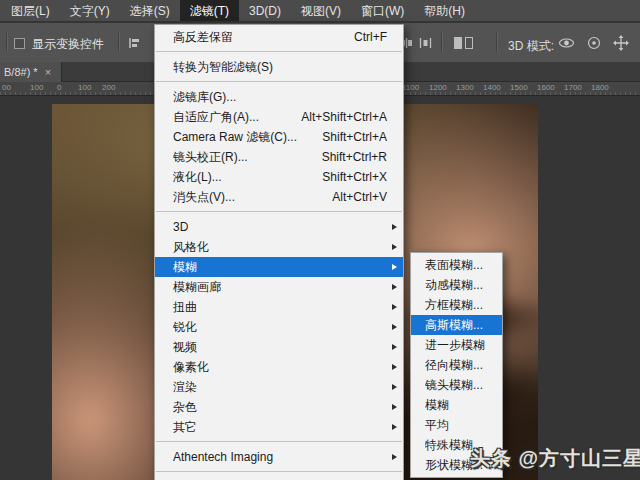  Describe the element at coordinates (464, 43) in the screenshot. I see `panel-toggle-icon` at that location.